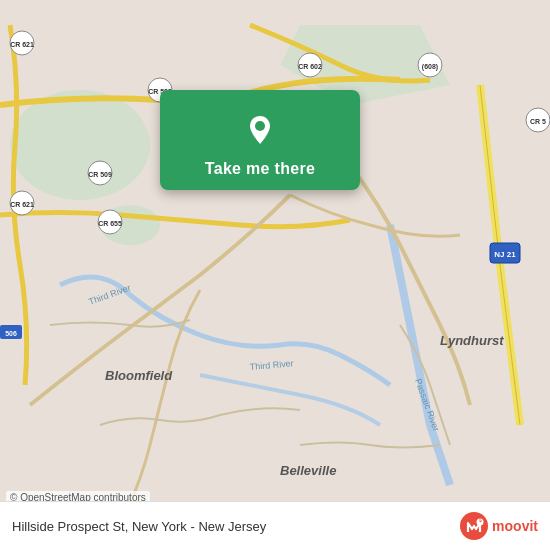 The image size is (550, 550). What do you see at coordinates (474, 526) in the screenshot?
I see `moovit-logo-icon` at bounding box center [474, 526].